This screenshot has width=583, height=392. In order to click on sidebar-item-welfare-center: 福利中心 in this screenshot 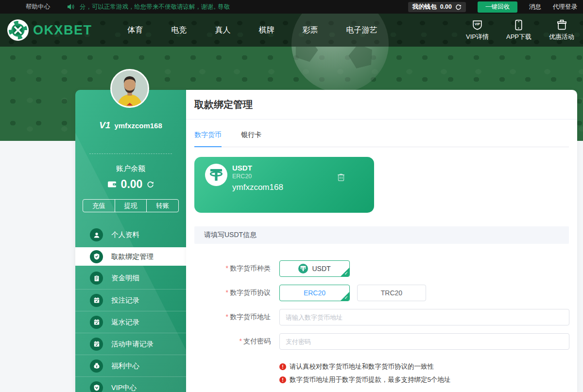, I will do `click(131, 365)`.